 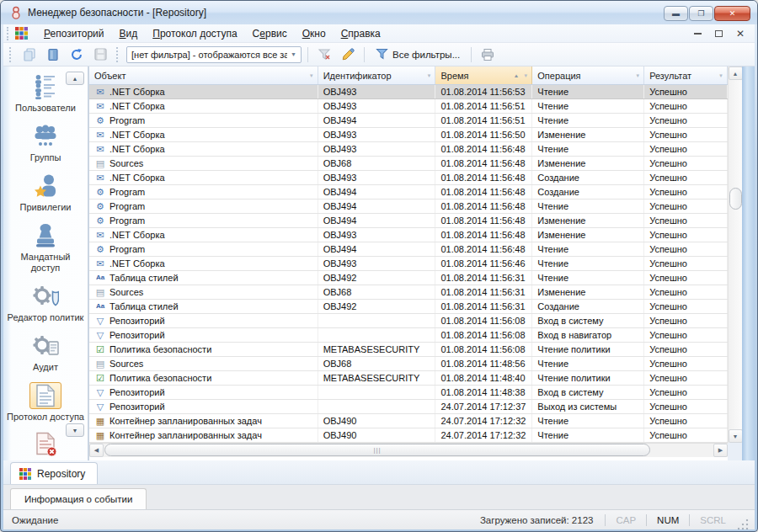 What do you see at coordinates (733, 13) in the screenshot?
I see `close-button: ✕` at bounding box center [733, 13].